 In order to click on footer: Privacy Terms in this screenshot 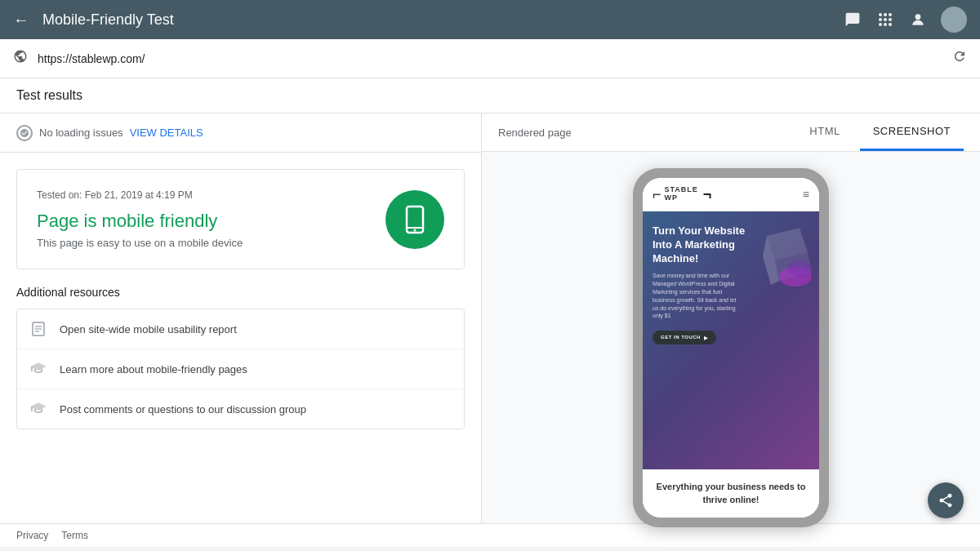, I will do `click(490, 535)`.